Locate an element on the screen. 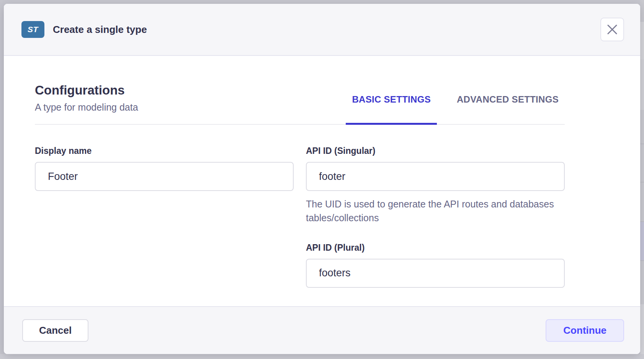 The image size is (644, 359). tab-advanced-settings: ADVANCED SETTINGS is located at coordinates (508, 109).